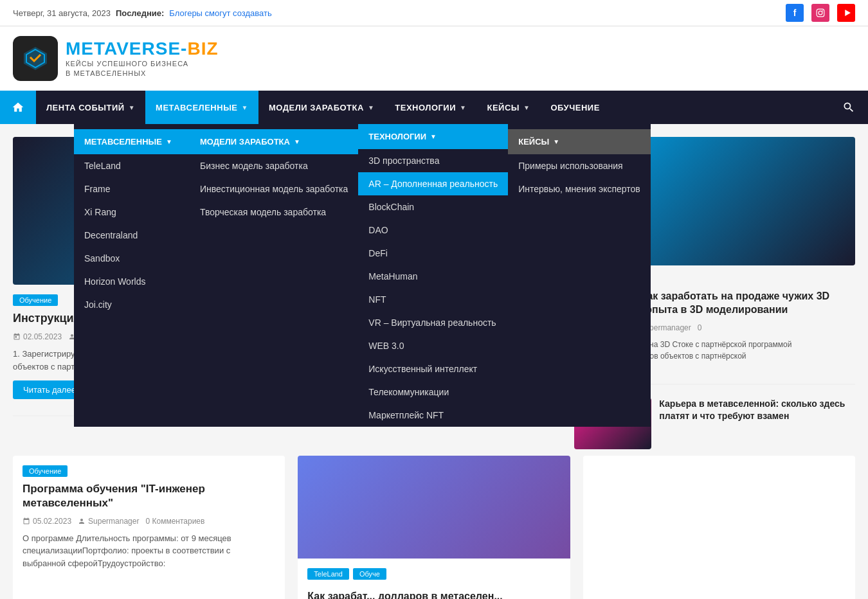 This screenshot has height=599, width=868. What do you see at coordinates (370, 574) in the screenshot?
I see `article3-tag2: Обуче` at bounding box center [370, 574].